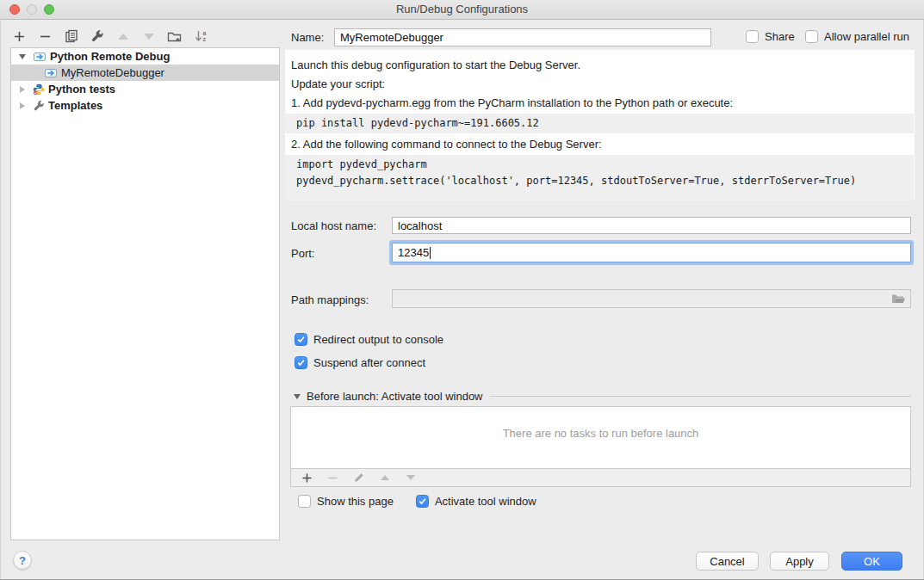 Image resolution: width=924 pixels, height=580 pixels. What do you see at coordinates (369, 339) in the screenshot?
I see `redirect-output-row: Redirect output to console` at bounding box center [369, 339].